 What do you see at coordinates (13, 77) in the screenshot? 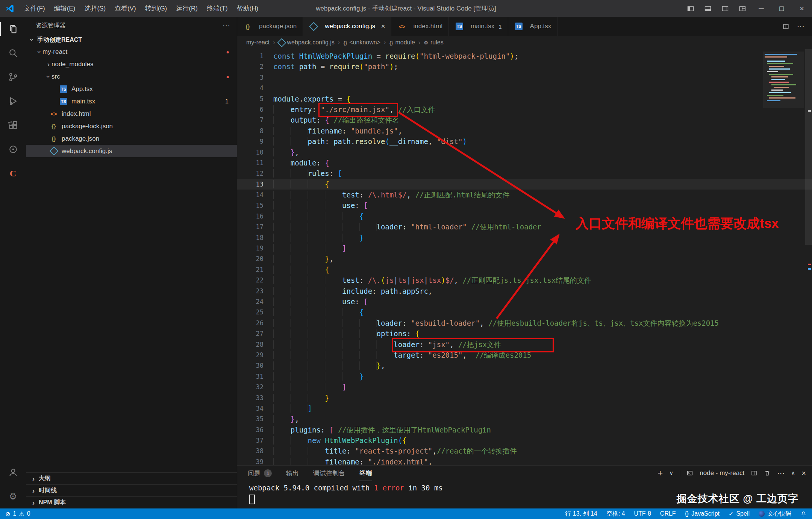
I see `source-control-icon` at bounding box center [13, 77].